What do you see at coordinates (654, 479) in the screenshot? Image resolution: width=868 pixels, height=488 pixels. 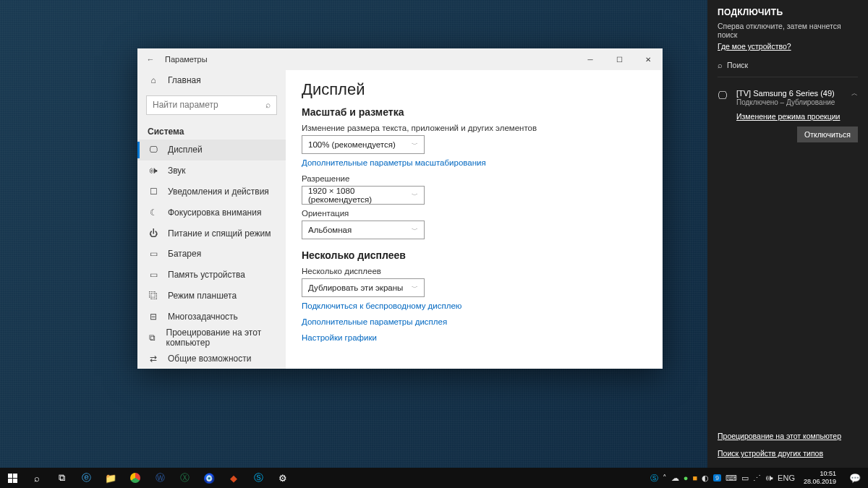 I see `tray-skype-icon: Ⓢ` at bounding box center [654, 479].